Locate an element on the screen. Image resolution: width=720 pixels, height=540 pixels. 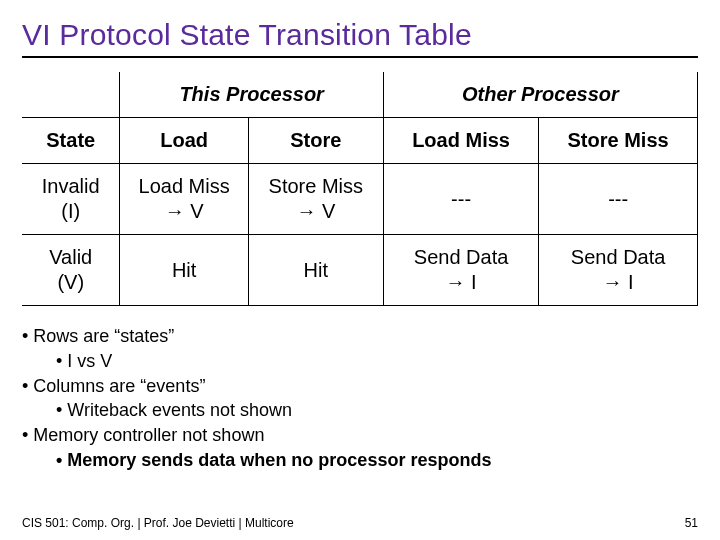
cell-state-invalid: Invalid (I) is located at coordinates (71, 200).